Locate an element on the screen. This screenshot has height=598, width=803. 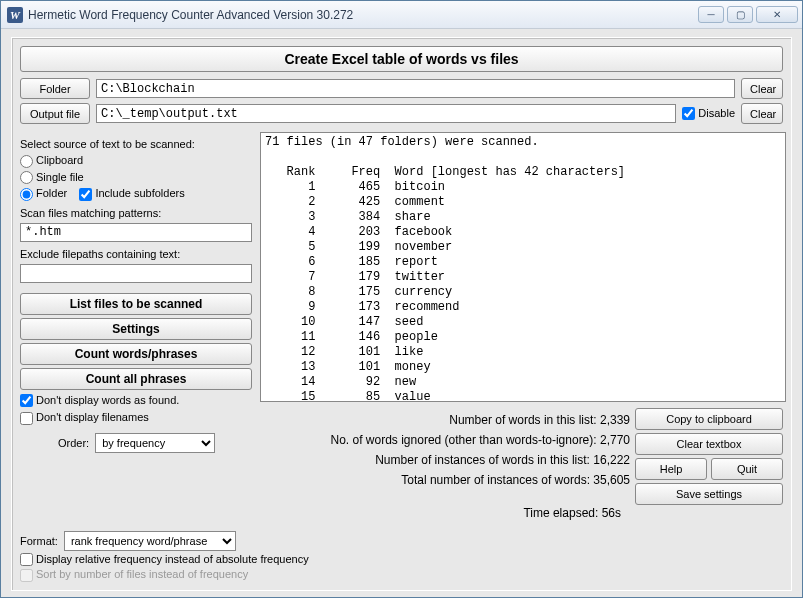
copy-clipboard-button: Copy to clipboard is located at coordinates (709, 419).